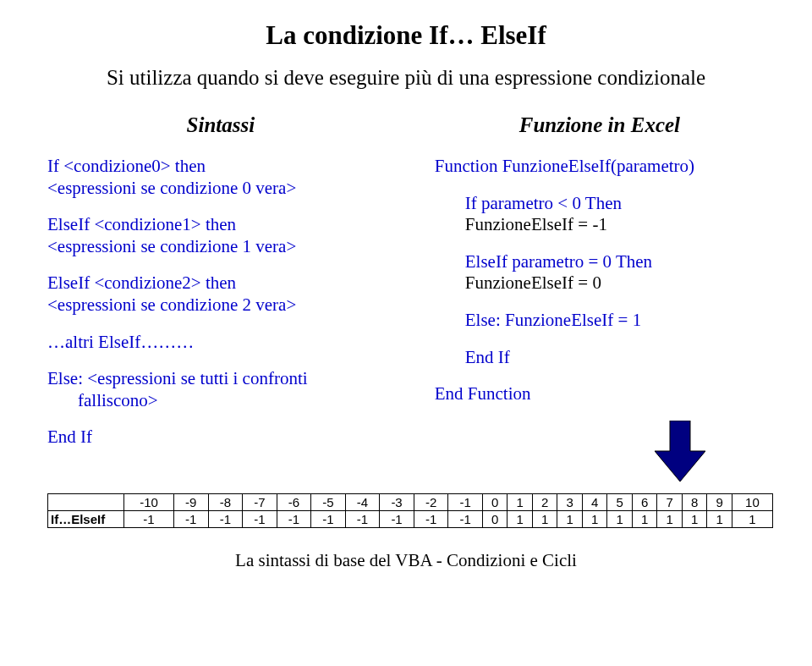 The image size is (812, 666). Describe the element at coordinates (615, 358) in the screenshot. I see `excel-endif: End If` at that location.